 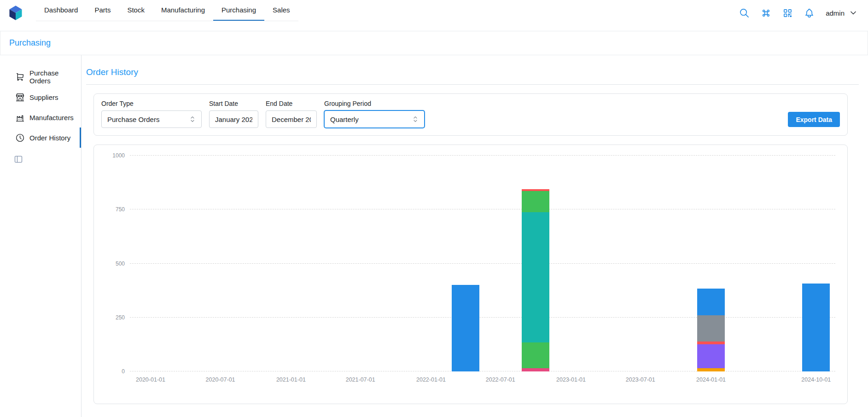 I want to click on page-title: Order History, so click(x=472, y=72).